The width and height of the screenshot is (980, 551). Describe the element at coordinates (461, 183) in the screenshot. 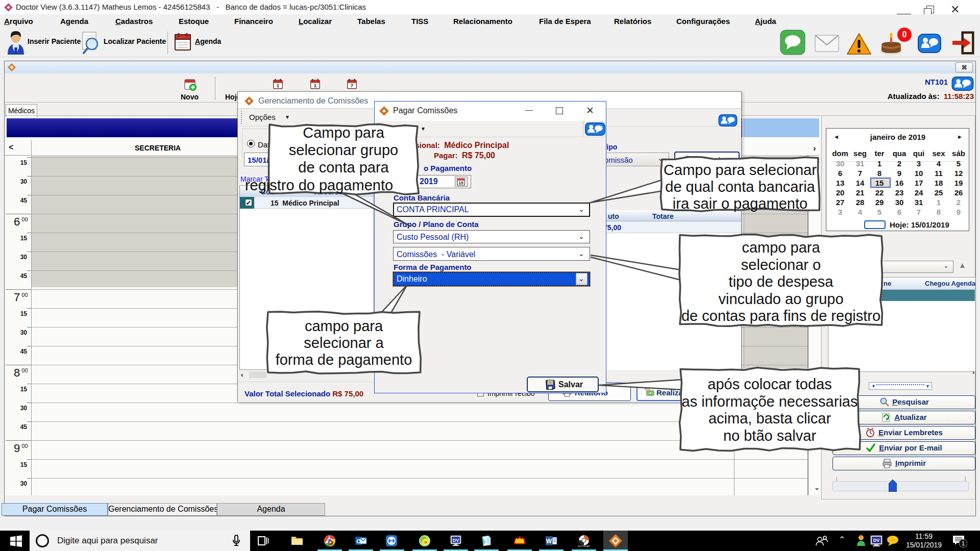

I see `svg-text: 15` at that location.